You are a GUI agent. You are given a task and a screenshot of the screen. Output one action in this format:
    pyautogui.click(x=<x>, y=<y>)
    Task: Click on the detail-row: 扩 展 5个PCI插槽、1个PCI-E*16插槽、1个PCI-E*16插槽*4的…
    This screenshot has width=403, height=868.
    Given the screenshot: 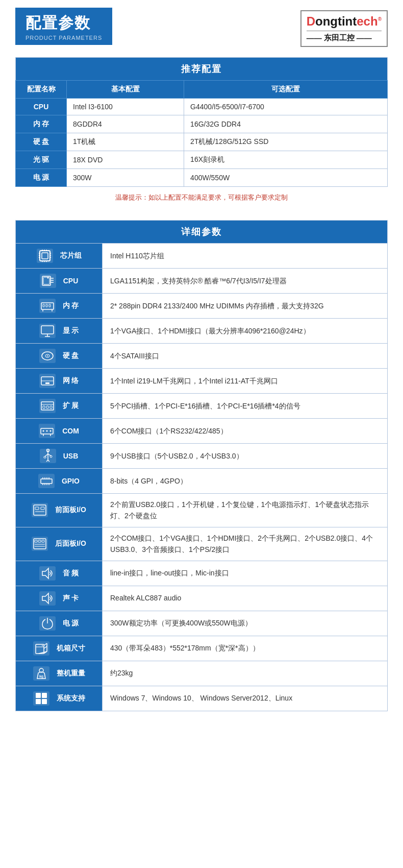 What is the action you would take?
    pyautogui.click(x=202, y=406)
    